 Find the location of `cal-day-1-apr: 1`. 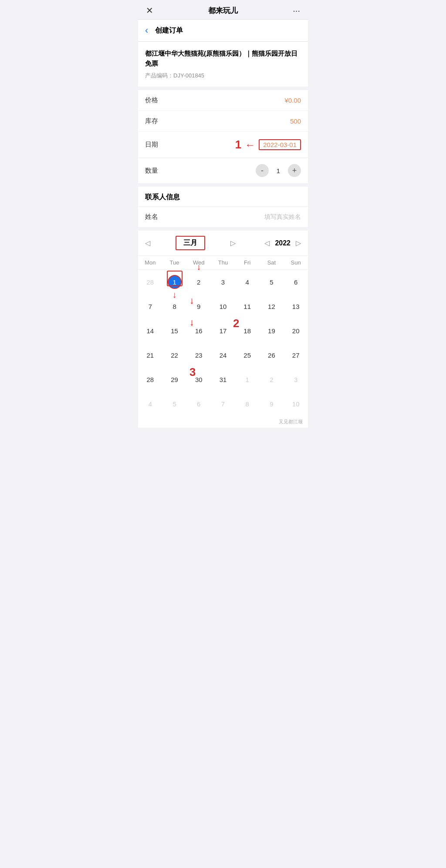

cal-day-1-apr: 1 is located at coordinates (247, 379).